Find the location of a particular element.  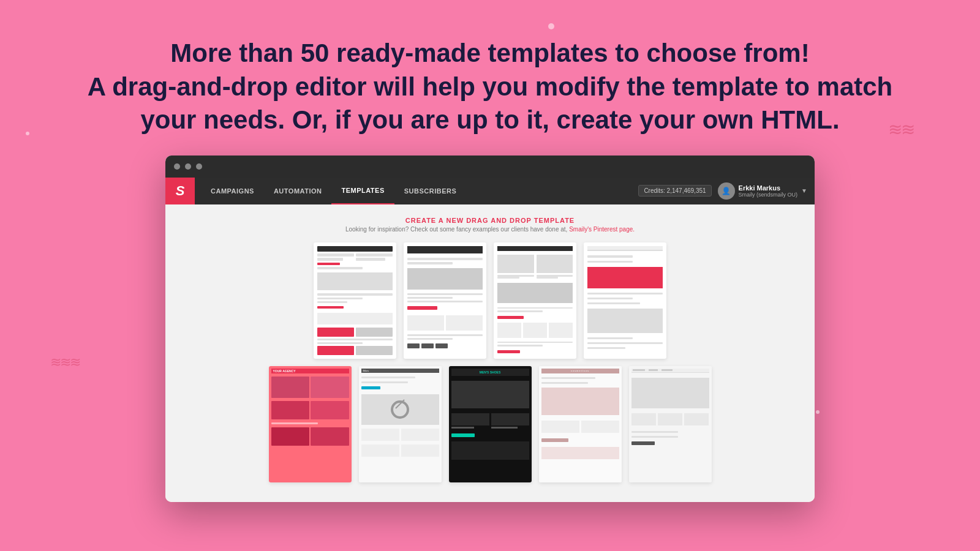

app-logo: S is located at coordinates (180, 191).